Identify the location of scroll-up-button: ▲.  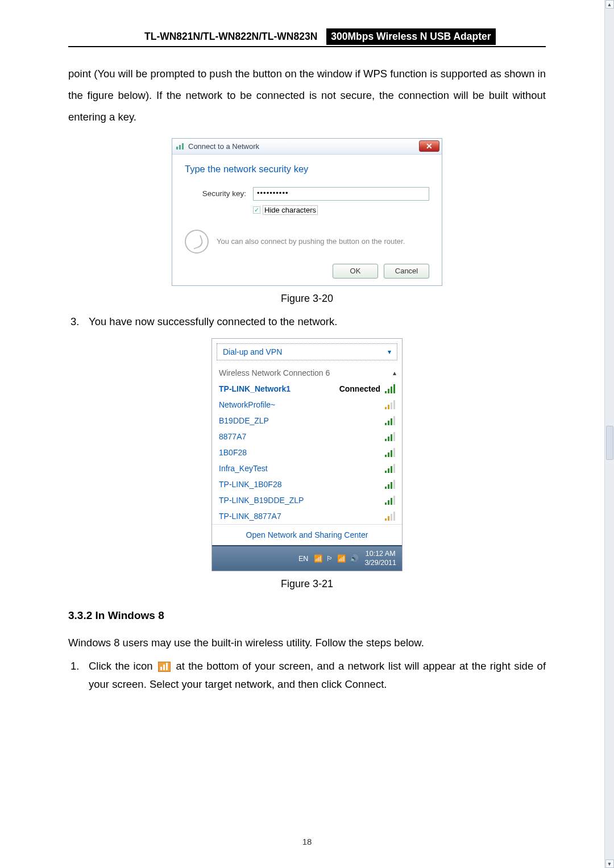
(609, 5).